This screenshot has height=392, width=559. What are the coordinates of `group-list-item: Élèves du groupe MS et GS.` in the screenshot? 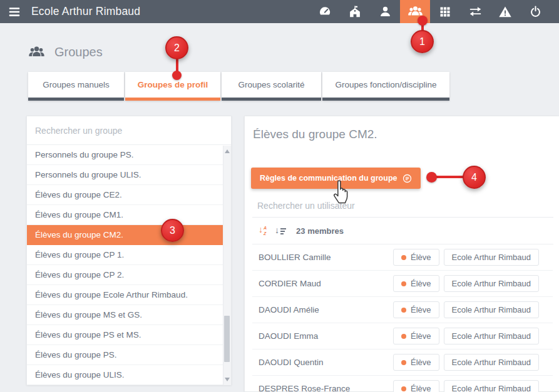 It's located at (129, 315).